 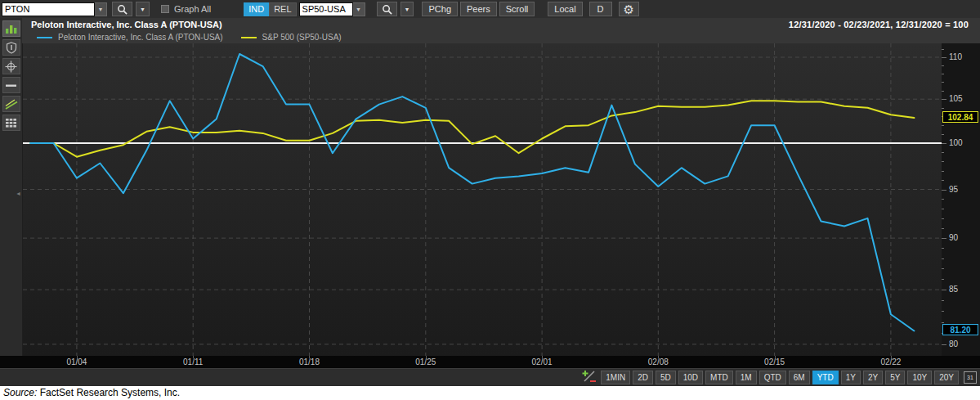 I want to click on toolbar-button-scroll: Scroll, so click(x=517, y=9).